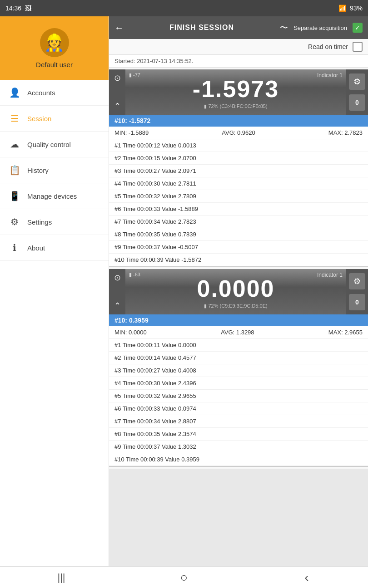 Image resolution: width=368 pixels, height=588 pixels. I want to click on settings-btn-1: ⚙, so click(357, 82).